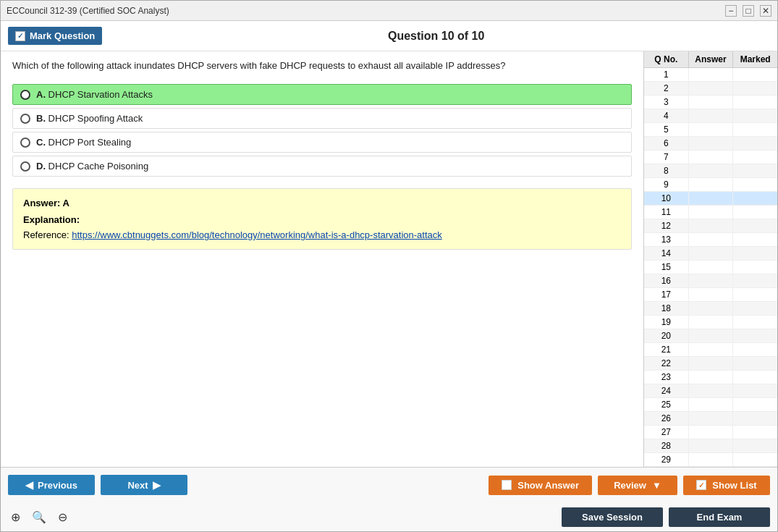 The image size is (778, 532). I want to click on list-item: 5, so click(711, 130).